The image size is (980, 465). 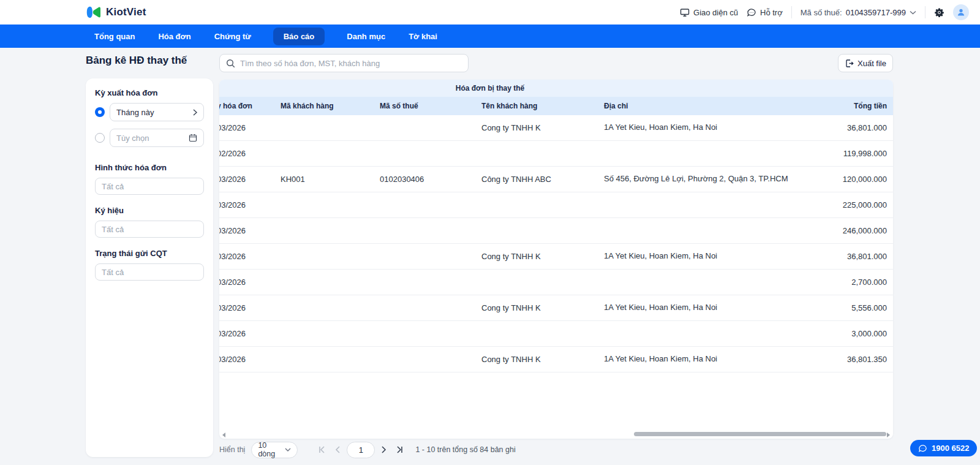 I want to click on brand-logo: KiotViet, so click(x=116, y=12).